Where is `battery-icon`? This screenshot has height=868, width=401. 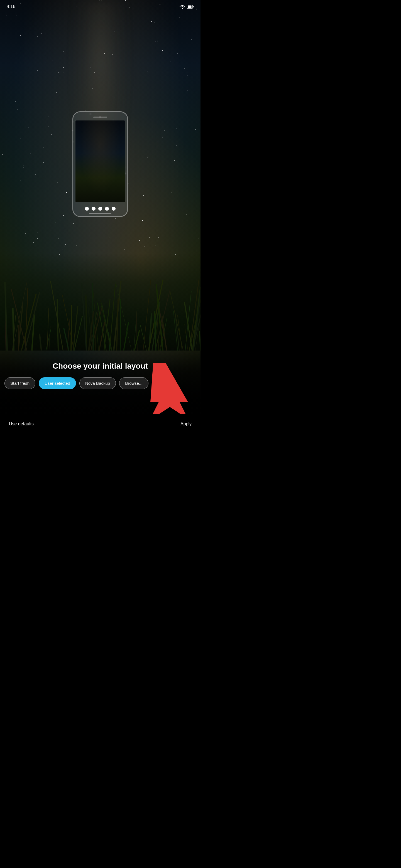
battery-icon is located at coordinates (191, 7).